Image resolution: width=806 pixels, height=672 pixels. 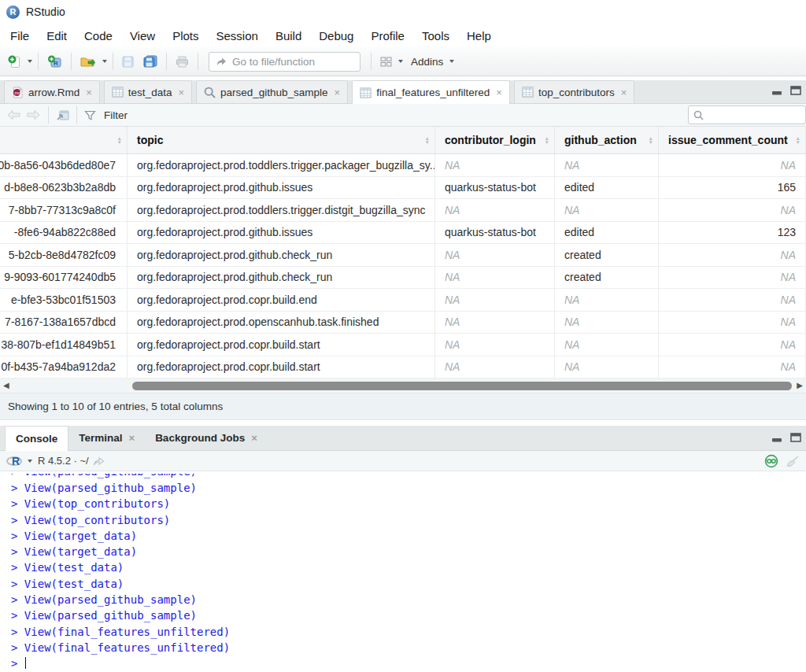 I want to click on table-row: 0f-b435-7a94ba912da2org.fedoraproject.pr…, so click(x=403, y=368).